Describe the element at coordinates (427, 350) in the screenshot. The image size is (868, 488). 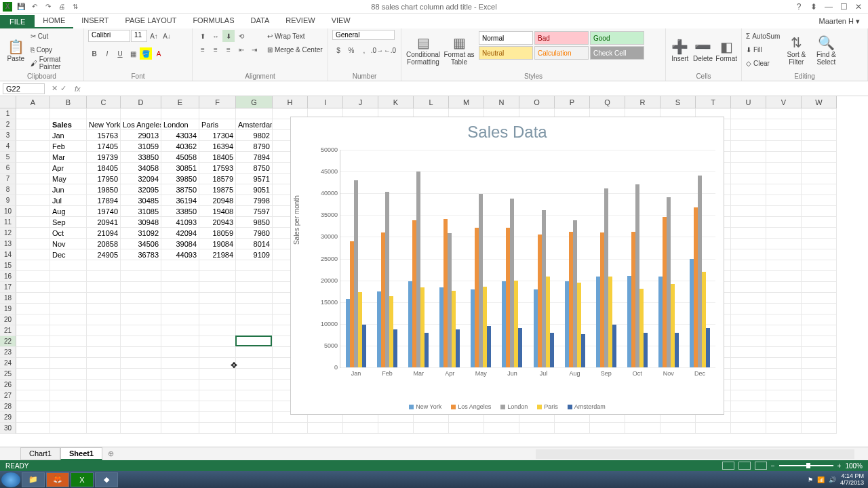
I see `bar` at that location.